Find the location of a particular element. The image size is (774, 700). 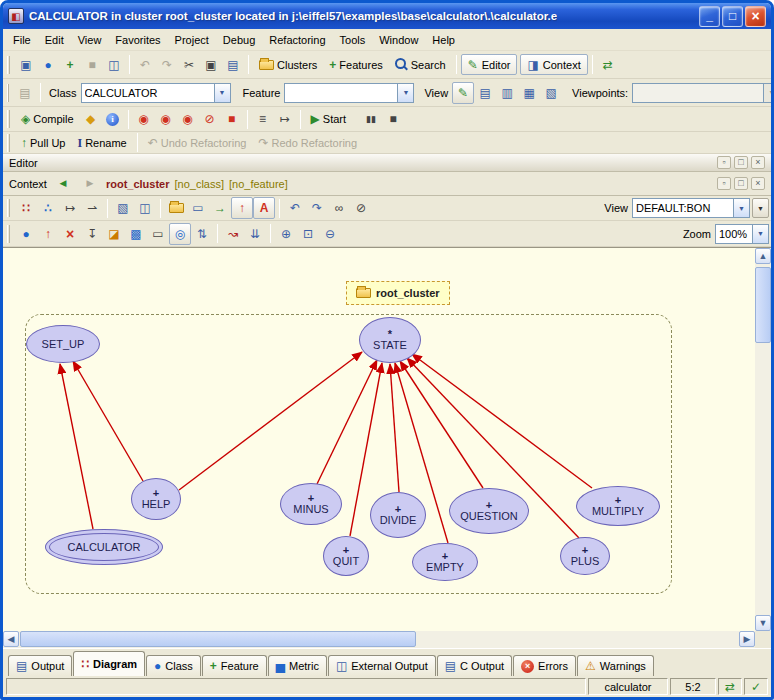

view-interface-button: ▦ is located at coordinates (529, 93).